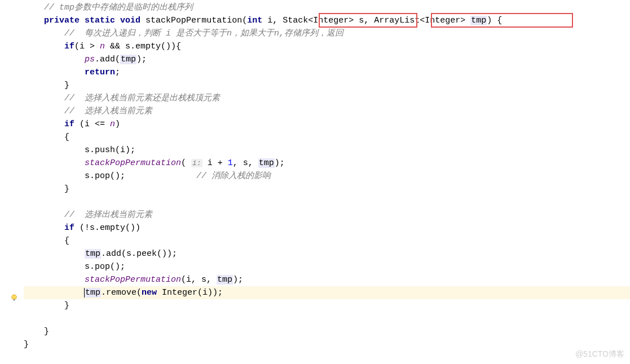 The image size is (630, 364). I want to click on code-line: // tmp参数中存储的是临时的出栈序列, so click(327, 8).